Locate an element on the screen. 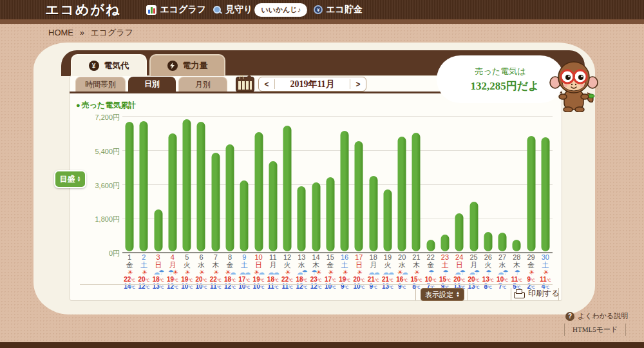 This screenshot has width=644, height=348. display-settings-button: 表示設定 ▲▼ is located at coordinates (442, 295).